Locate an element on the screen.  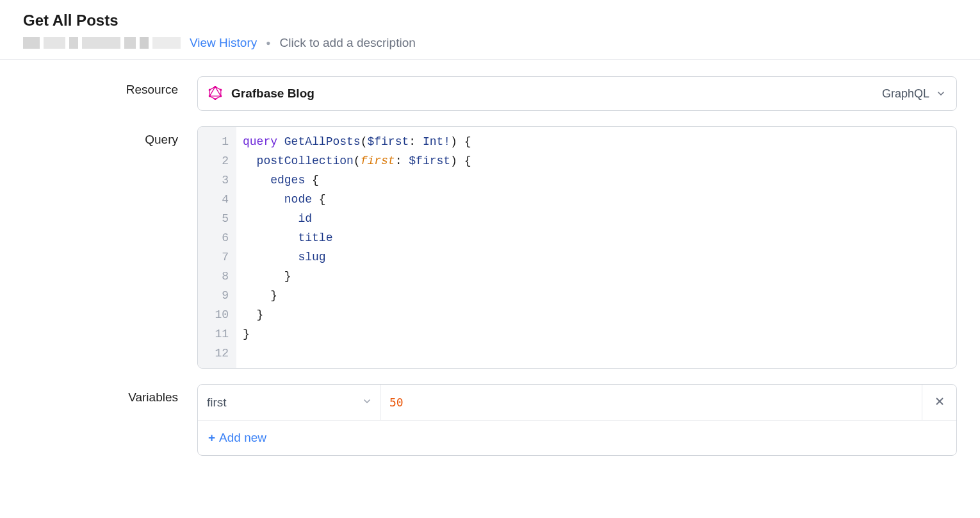
description-input: Click to add a description is located at coordinates (347, 43).